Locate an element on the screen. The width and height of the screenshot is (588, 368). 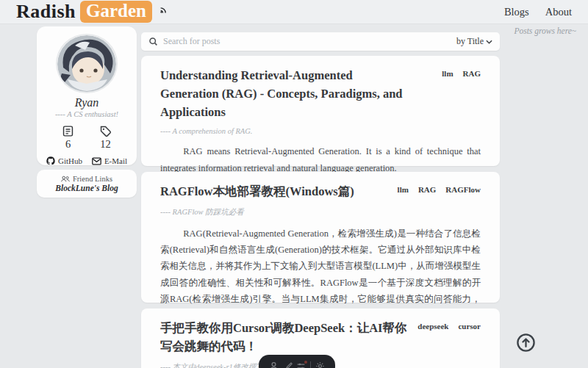
sliders-icon is located at coordinates (301, 364).